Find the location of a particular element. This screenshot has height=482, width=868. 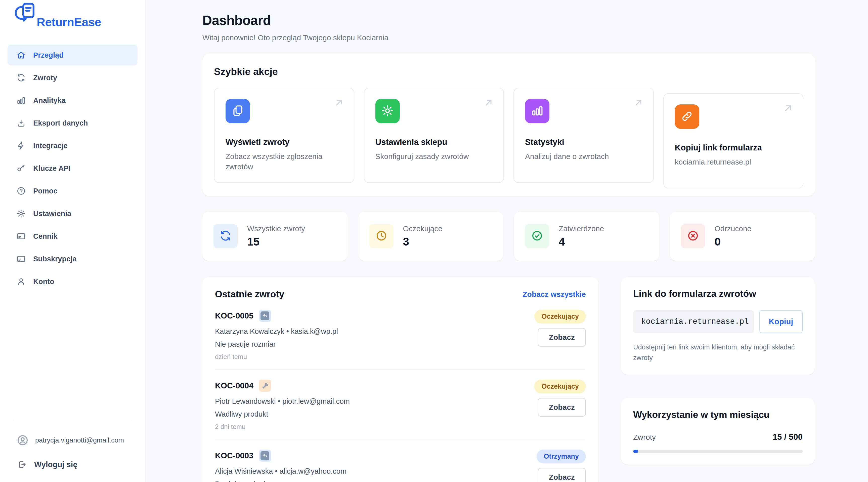

stat-value: 3 is located at coordinates (423, 242).